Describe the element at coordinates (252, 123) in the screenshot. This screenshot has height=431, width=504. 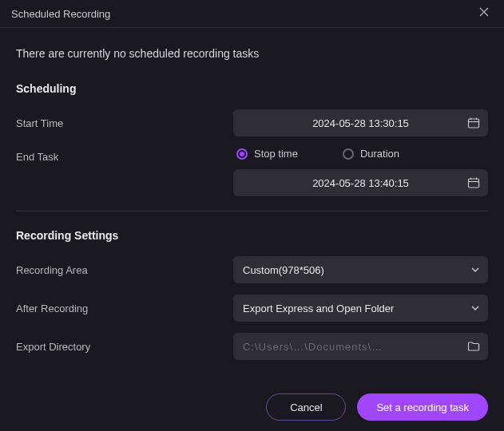
I see `start-time-row: Start Time 2024-05-28 13:30:15` at that location.